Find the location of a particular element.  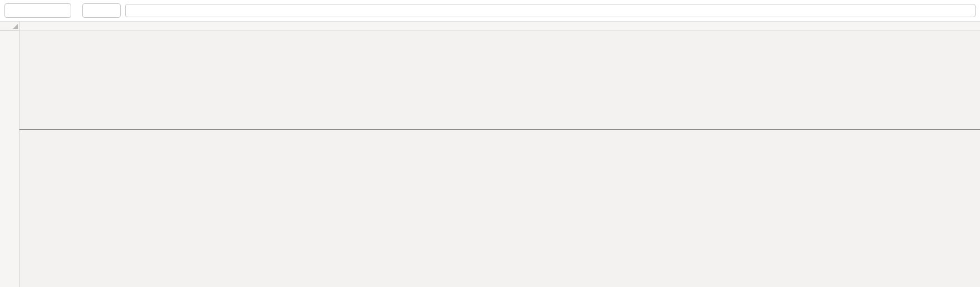

name-box is located at coordinates (38, 11).